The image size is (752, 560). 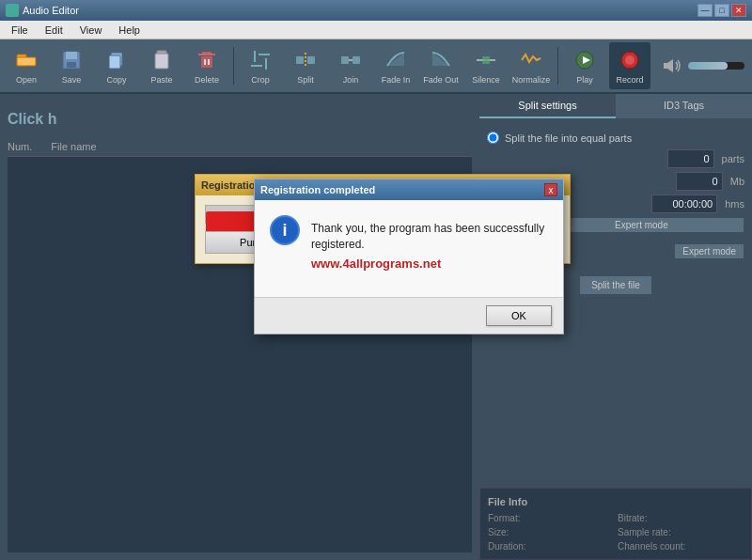 I want to click on open-button: Open, so click(x=26, y=66).